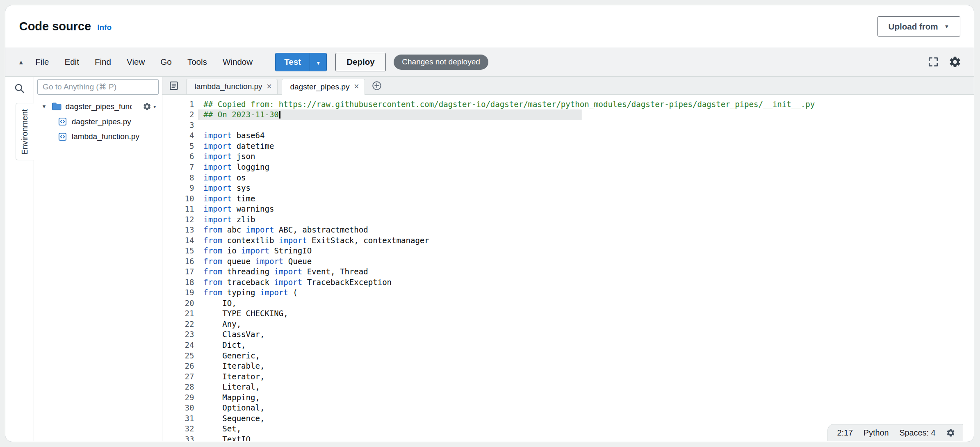 Image resolution: width=980 pixels, height=447 pixels. I want to click on line-number: 5, so click(178, 146).